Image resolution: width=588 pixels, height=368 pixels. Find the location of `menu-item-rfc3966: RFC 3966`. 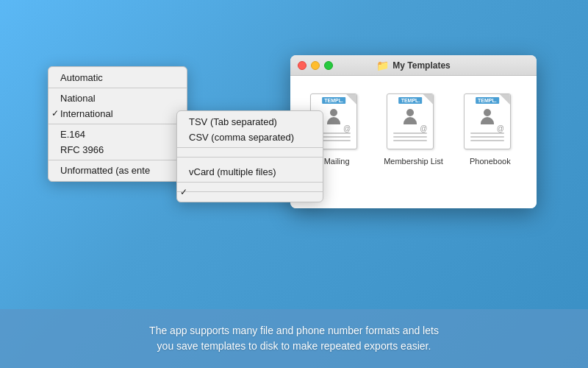

menu-item-rfc3966: RFC 3966 is located at coordinates (118, 150).